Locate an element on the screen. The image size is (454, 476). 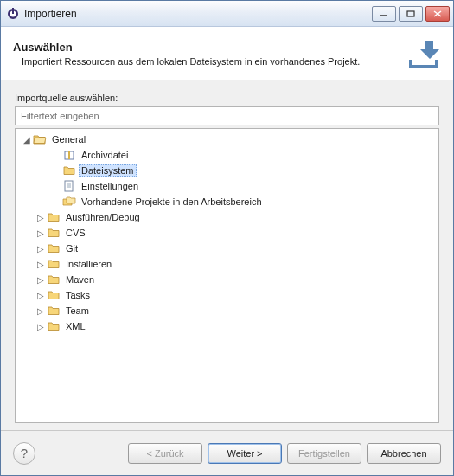
tree-label: Team is located at coordinates (78, 311).